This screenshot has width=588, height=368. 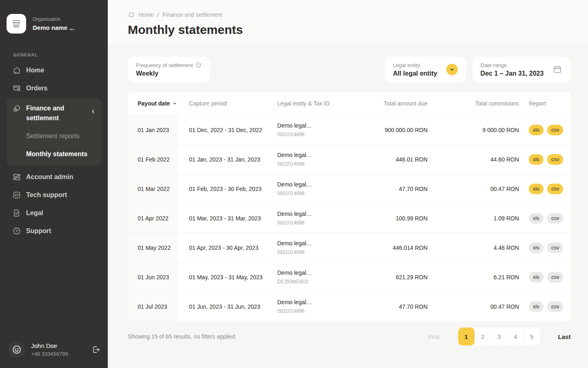 I want to click on legal-entity-filter-value: All legal entity, so click(x=415, y=74).